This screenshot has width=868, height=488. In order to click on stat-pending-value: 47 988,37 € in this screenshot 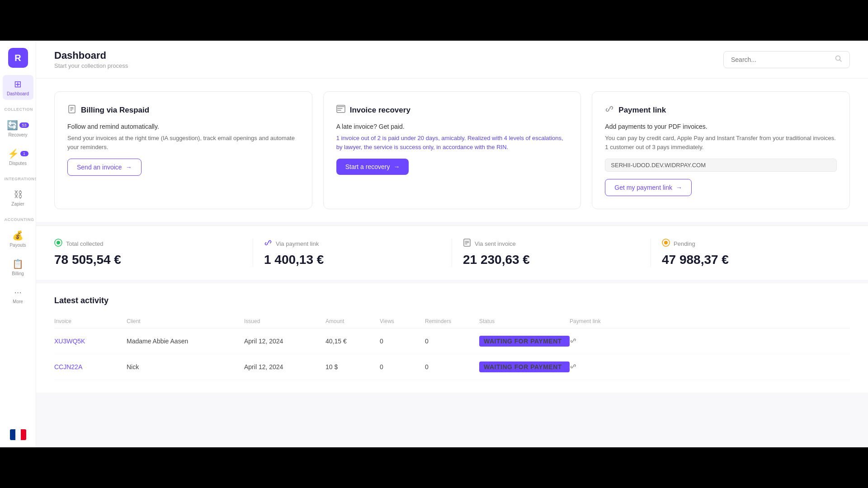, I will do `click(750, 260)`.